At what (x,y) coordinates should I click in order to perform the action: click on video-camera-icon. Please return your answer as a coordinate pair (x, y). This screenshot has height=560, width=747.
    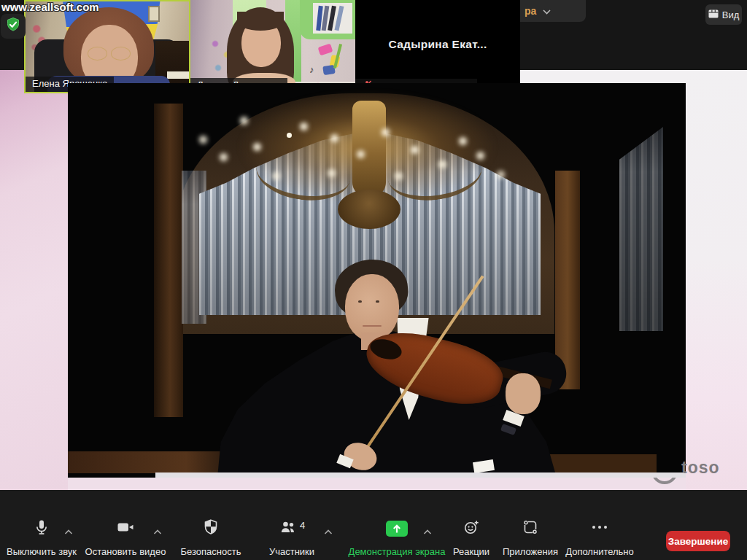
    Looking at the image, I should click on (125, 529).